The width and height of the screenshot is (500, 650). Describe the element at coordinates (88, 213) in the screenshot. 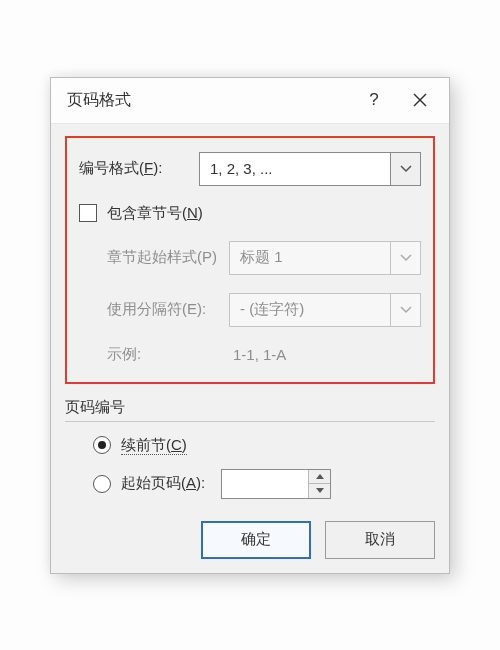

I see `include-chapter-checkbox` at that location.